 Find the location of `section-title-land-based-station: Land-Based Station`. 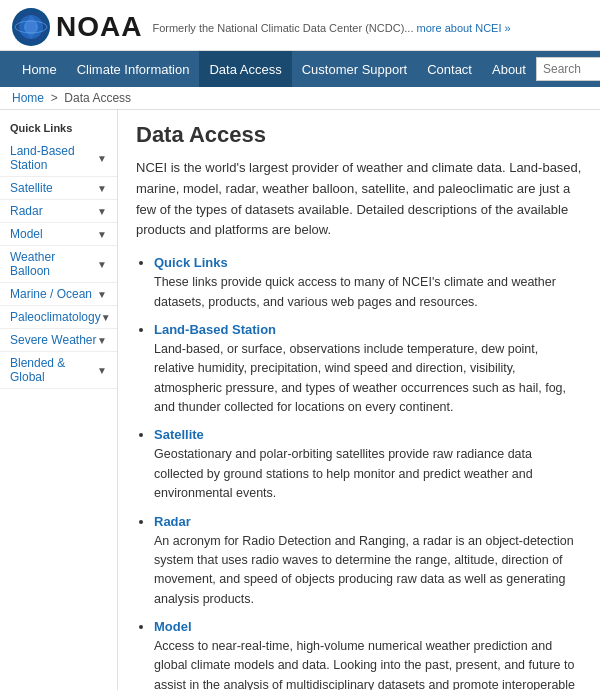

section-title-land-based-station: Land-Based Station is located at coordinates (368, 330).